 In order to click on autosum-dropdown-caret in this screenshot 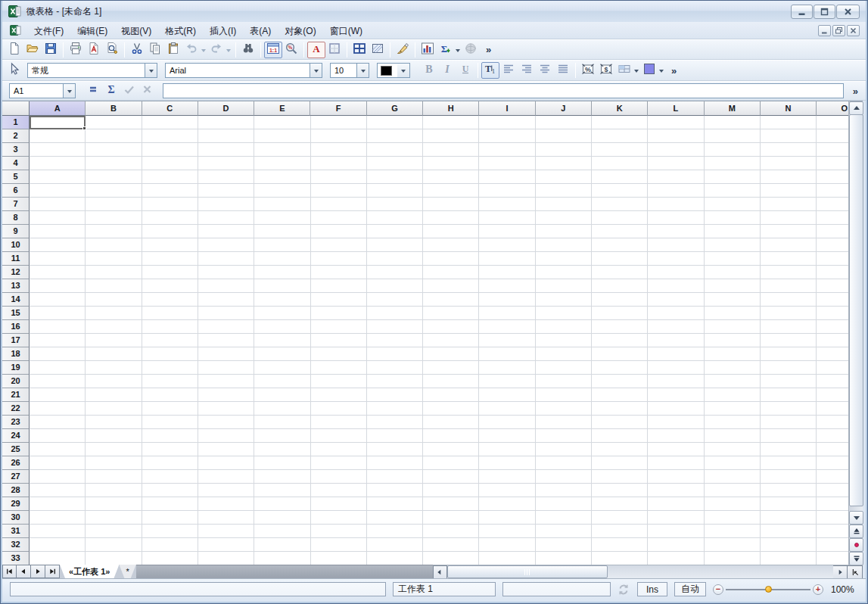, I will do `click(458, 51)`.